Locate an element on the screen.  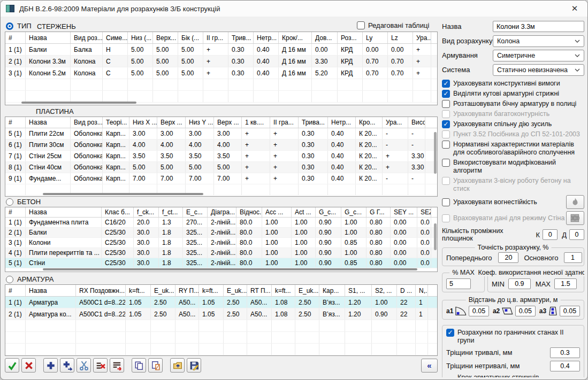
column-header: D ... is located at coordinates (407, 291).